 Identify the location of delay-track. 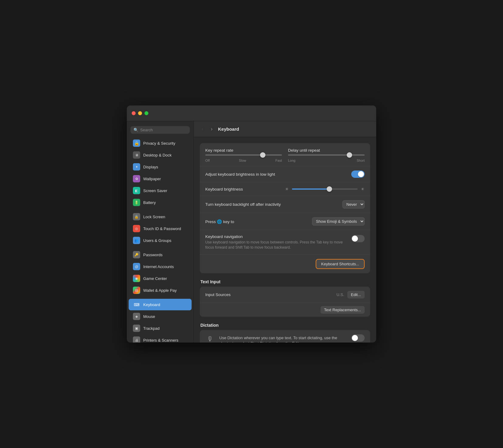
(326, 155).